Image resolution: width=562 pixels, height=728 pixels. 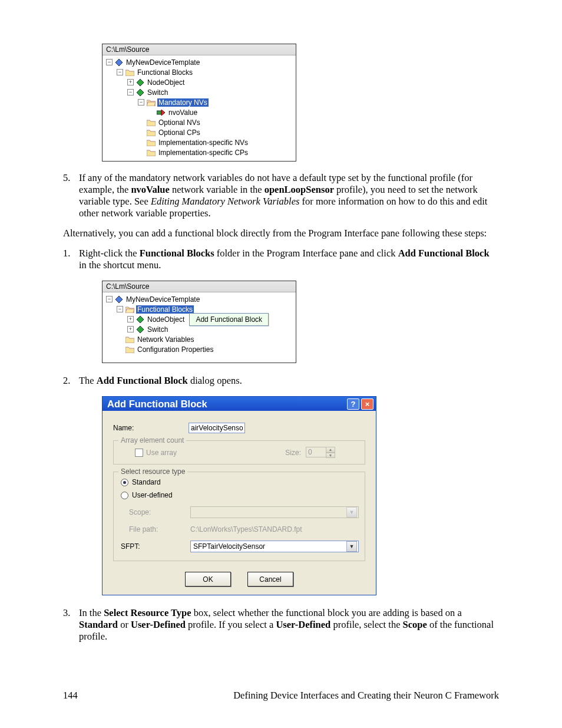 I want to click on context-menu-item: Add Functional Block, so click(x=229, y=319).